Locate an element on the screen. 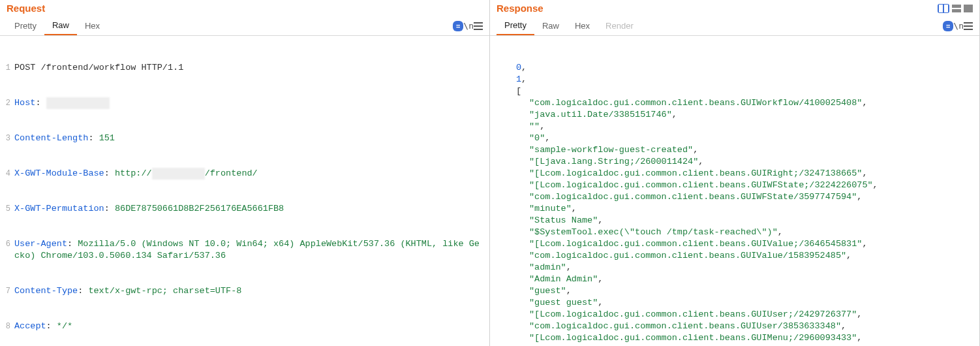 This screenshot has width=980, height=346. actions-icon: = is located at coordinates (458, 26).